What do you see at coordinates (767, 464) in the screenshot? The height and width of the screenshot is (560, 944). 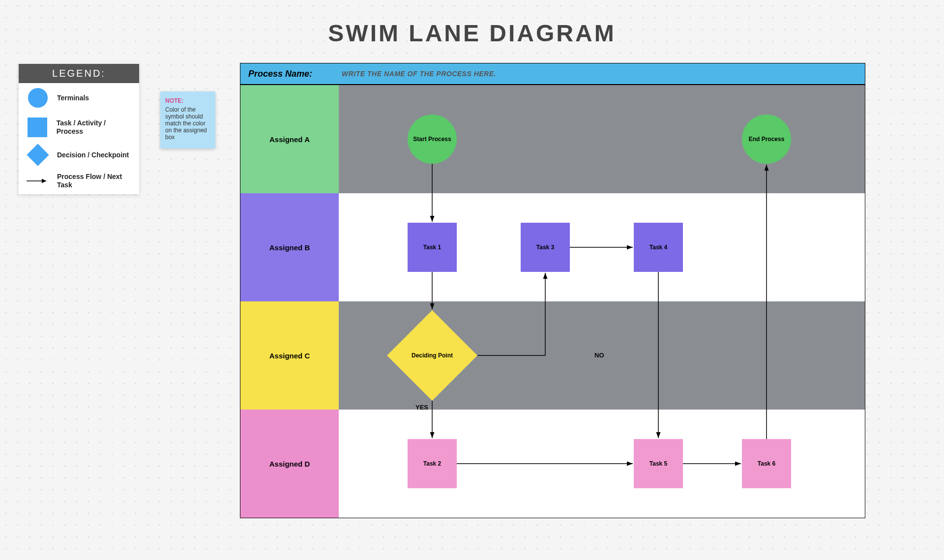 I see `node-task6: Task 6` at bounding box center [767, 464].